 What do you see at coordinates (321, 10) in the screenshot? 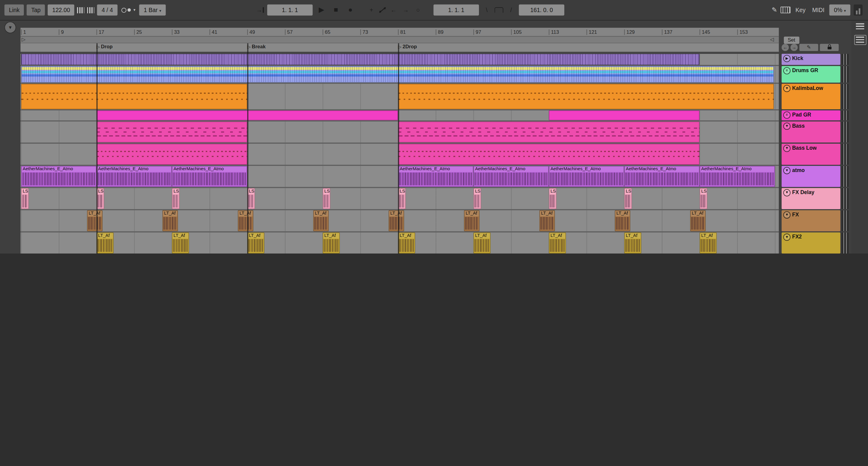
I see `play-button: ▶` at bounding box center [321, 10].